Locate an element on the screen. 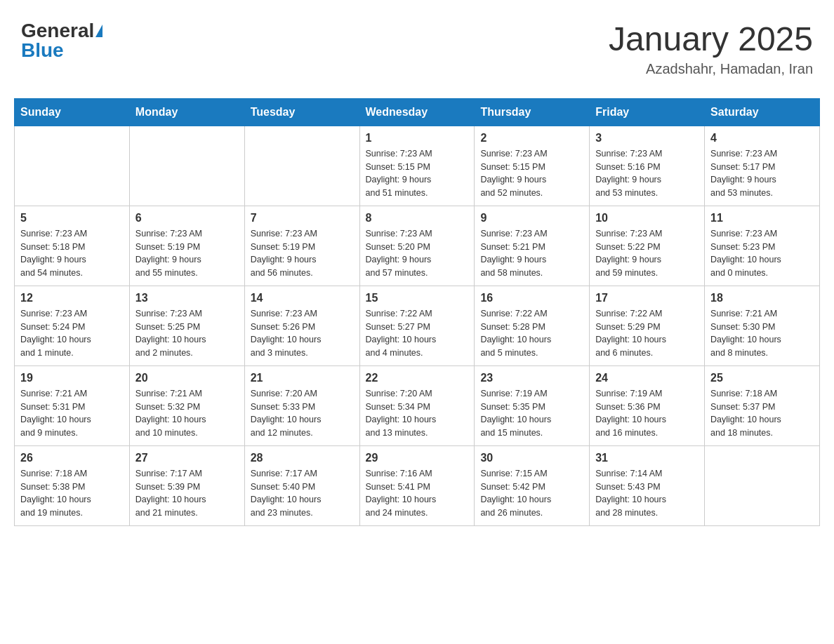 This screenshot has height=644, width=834. day-info: Sunrise: 7:23 AM Sunset: 5:23 PM Dayligh… is located at coordinates (762, 254).